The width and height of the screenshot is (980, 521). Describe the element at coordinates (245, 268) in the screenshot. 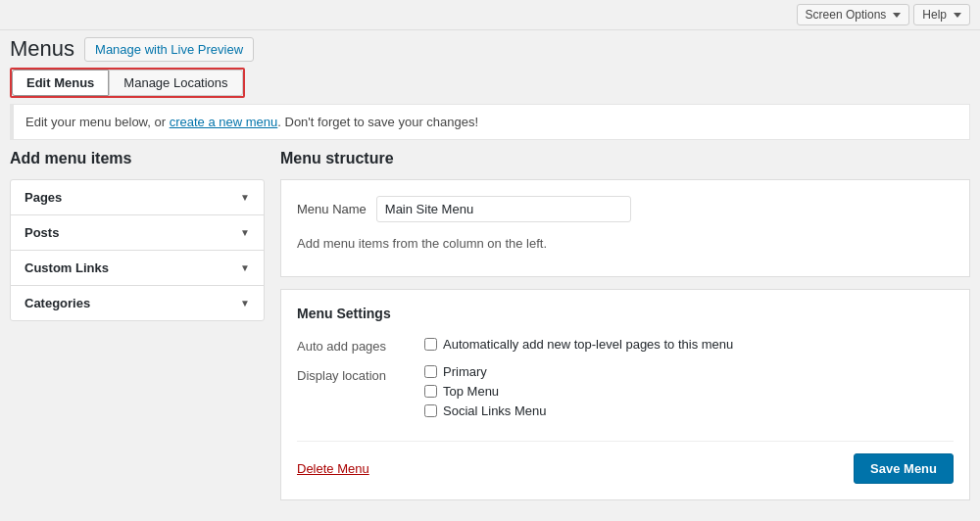

I see `accordion-arrow-custom-links-icon: ▼` at that location.